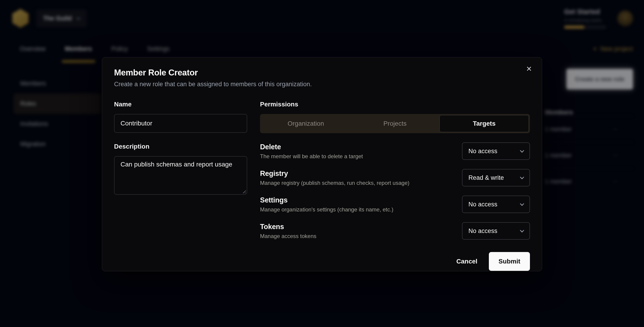 Image resolution: width=644 pixels, height=327 pixels. I want to click on name-label: Name, so click(180, 104).